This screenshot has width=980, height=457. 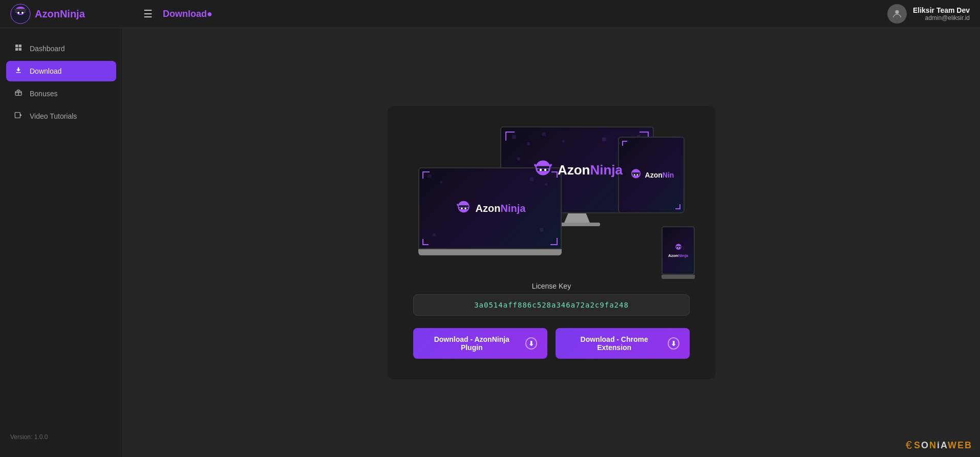 What do you see at coordinates (577, 218) in the screenshot?
I see `monitor-stand` at bounding box center [577, 218].